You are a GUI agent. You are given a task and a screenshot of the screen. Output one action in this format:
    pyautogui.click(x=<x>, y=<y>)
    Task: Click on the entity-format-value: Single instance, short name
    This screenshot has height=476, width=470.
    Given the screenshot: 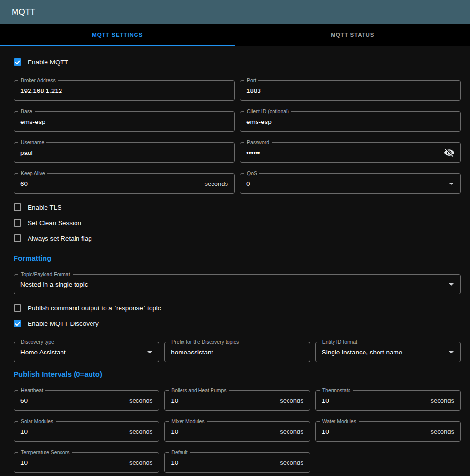 What is the action you would take?
    pyautogui.click(x=383, y=353)
    